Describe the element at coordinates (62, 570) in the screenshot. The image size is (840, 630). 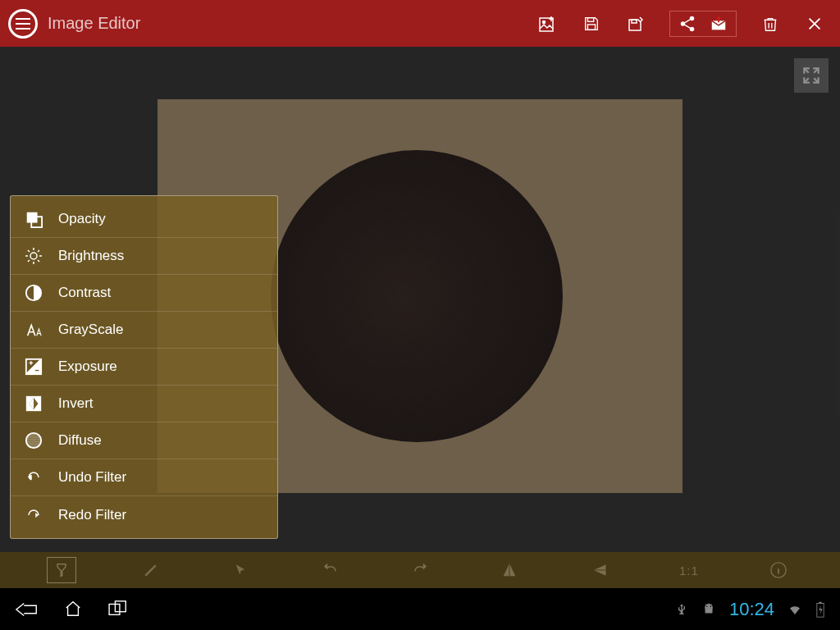
I see `filter-tool-button` at that location.